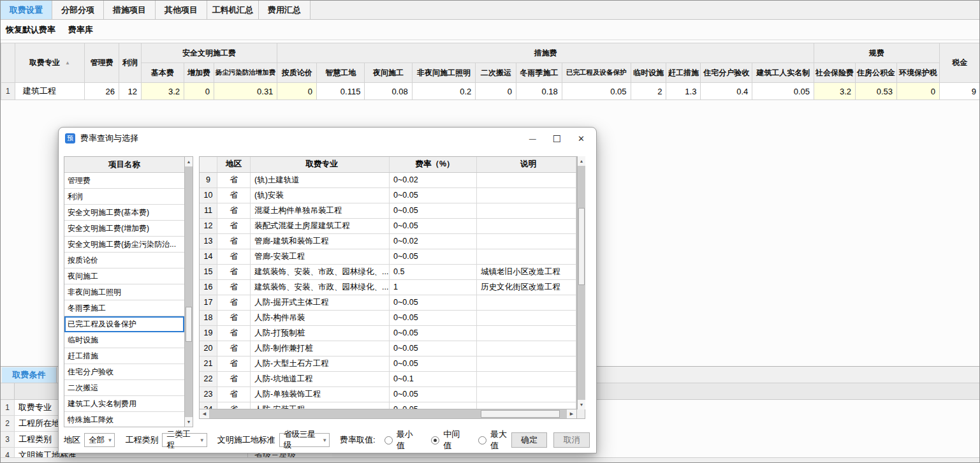  Describe the element at coordinates (189, 292) in the screenshot. I see `item-list-scrollbar: ▲ ▼` at that location.